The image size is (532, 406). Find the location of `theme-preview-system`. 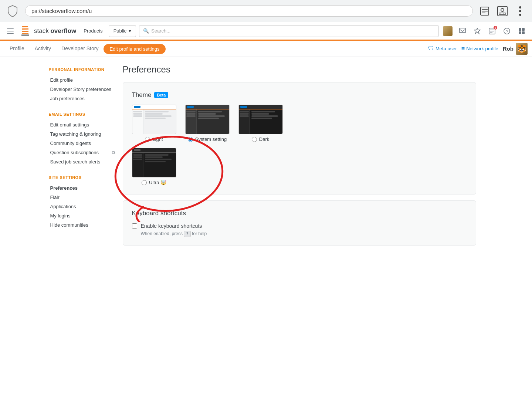

theme-preview-system is located at coordinates (207, 119).